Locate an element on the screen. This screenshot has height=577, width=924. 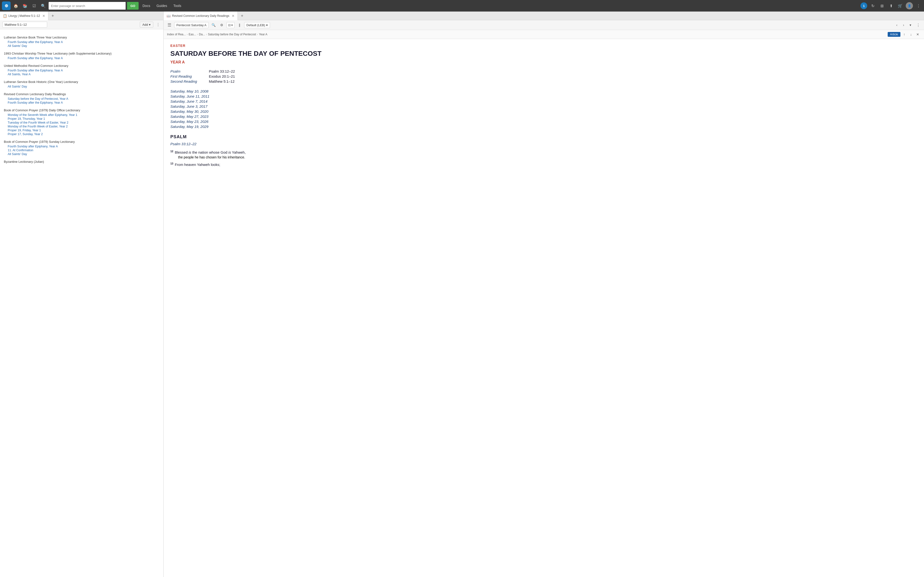
right-nav-more: ▾ is located at coordinates (910, 25).